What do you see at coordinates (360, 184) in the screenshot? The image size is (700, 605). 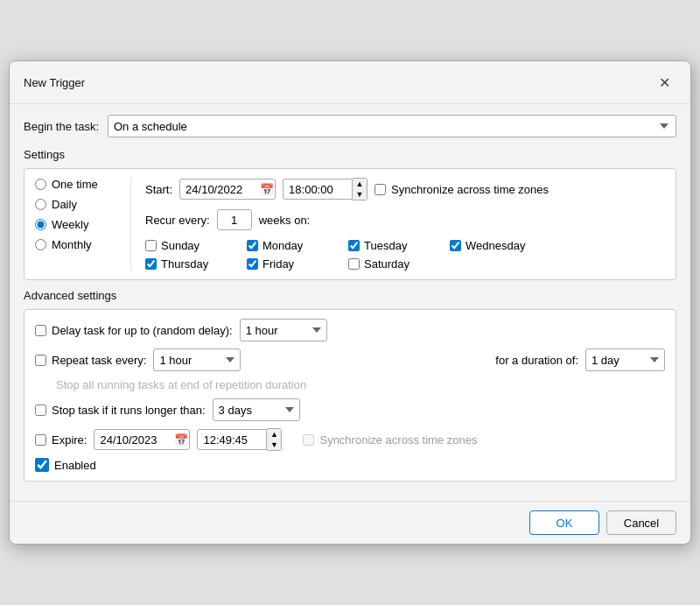 I see `start-time-up: ▲` at bounding box center [360, 184].